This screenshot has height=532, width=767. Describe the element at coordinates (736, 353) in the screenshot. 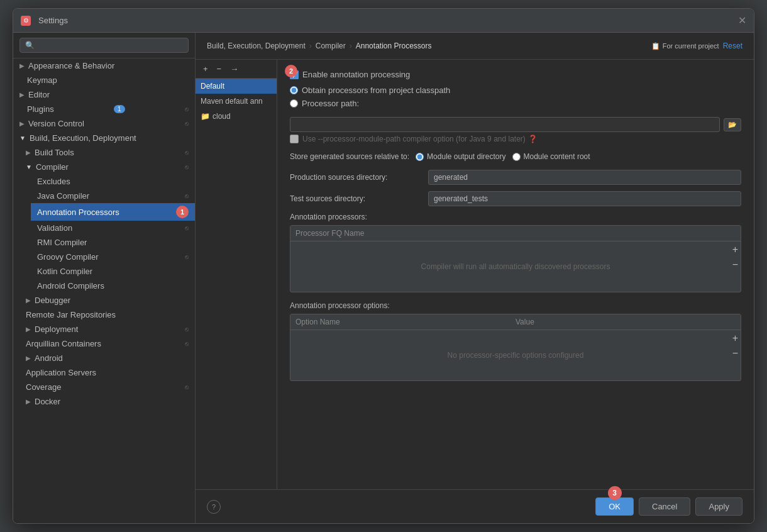

I see `remove-option-row-button: −` at that location.